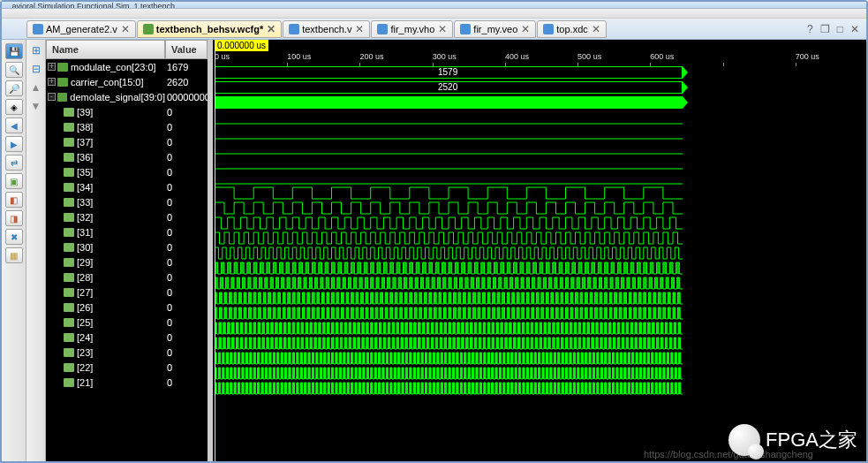  I want to click on remove-button: ✖, so click(14, 237).